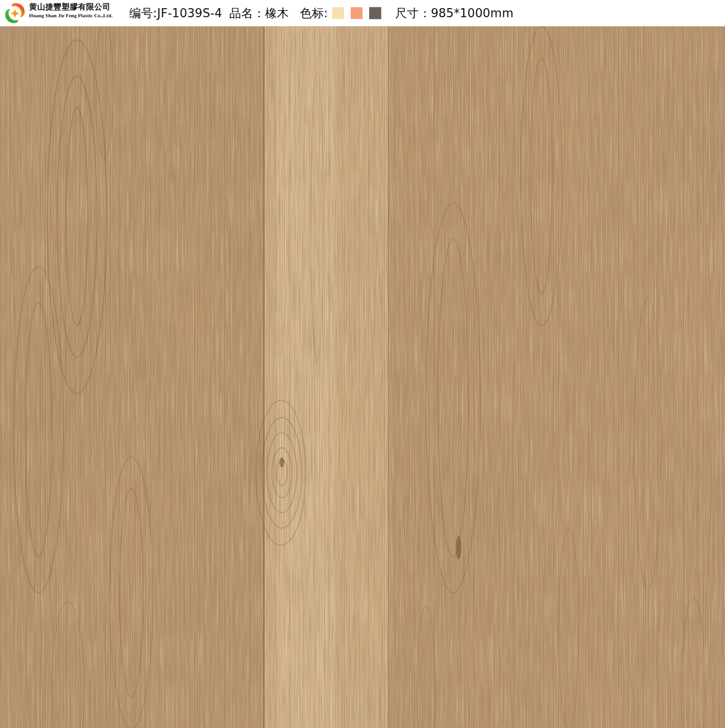 This screenshot has height=728, width=725. Describe the element at coordinates (72, 15) in the screenshot. I see `company-name-en: Huang Shan Jie Feng Plastic Co.,Ltd.` at that location.